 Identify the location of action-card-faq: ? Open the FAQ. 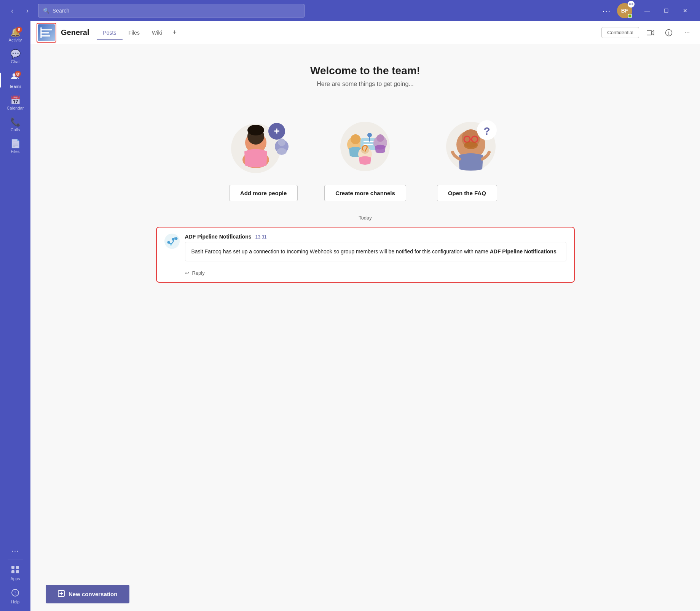
(467, 156).